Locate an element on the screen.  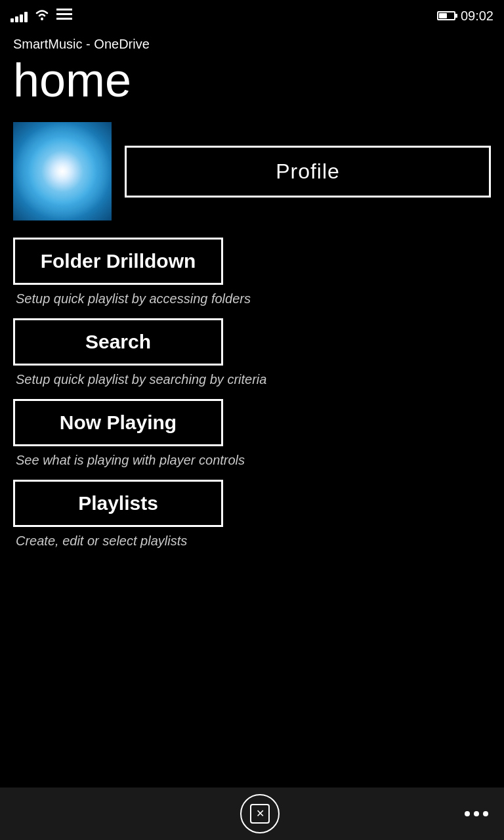
profile-section: Profile is located at coordinates (252, 170).